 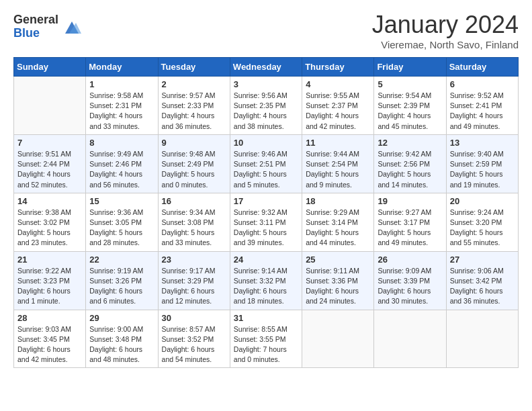 What do you see at coordinates (338, 201) in the screenshot?
I see `day-number: 18` at bounding box center [338, 201].